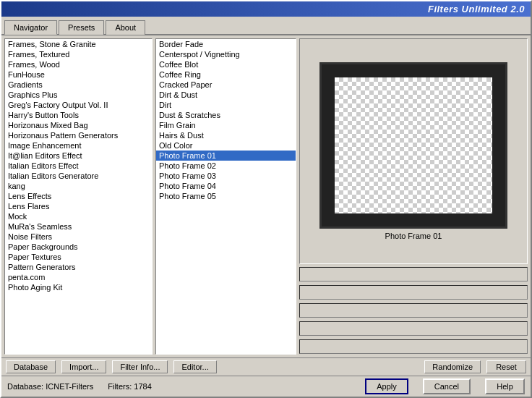 The image size is (532, 398). Describe the element at coordinates (226, 95) in the screenshot. I see `filter-item: Dirt & Dust` at that location.